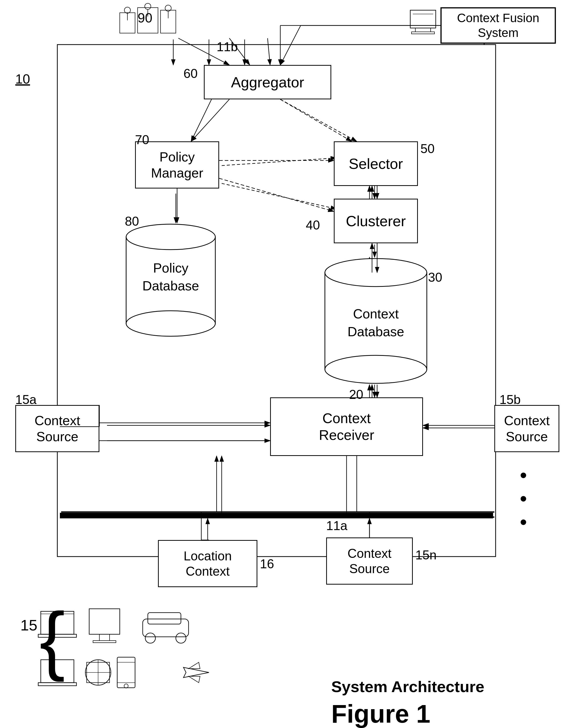  Describe the element at coordinates (381, 714) in the screenshot. I see `figure-1-label: Figure 1` at that location.